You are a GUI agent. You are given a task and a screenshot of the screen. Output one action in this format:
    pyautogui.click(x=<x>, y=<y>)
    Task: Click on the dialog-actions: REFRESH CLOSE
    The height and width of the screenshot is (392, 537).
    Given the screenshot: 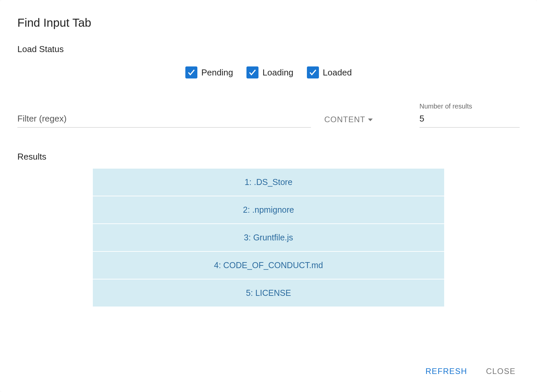 What is the action you would take?
    pyautogui.click(x=268, y=371)
    